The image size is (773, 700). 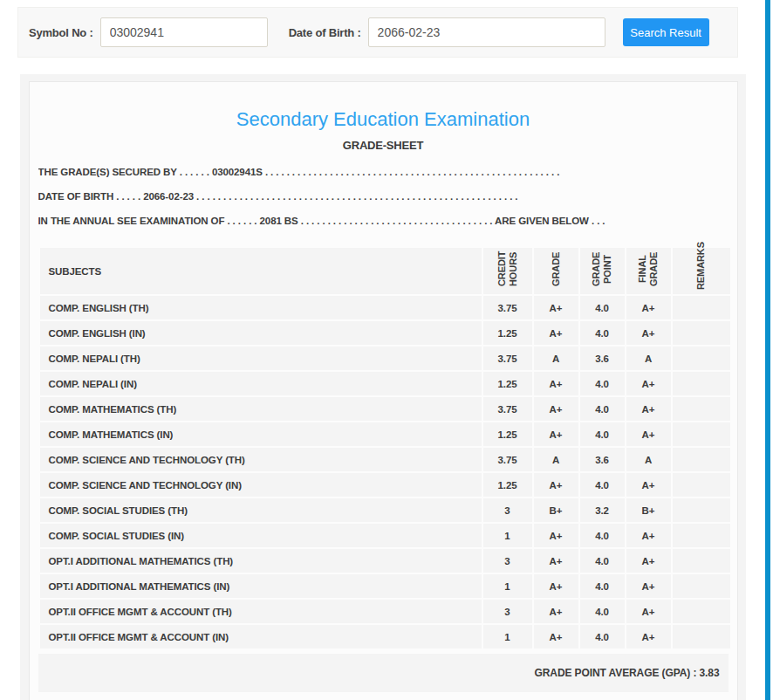 I want to click on point-cell: 3.2, so click(x=602, y=510).